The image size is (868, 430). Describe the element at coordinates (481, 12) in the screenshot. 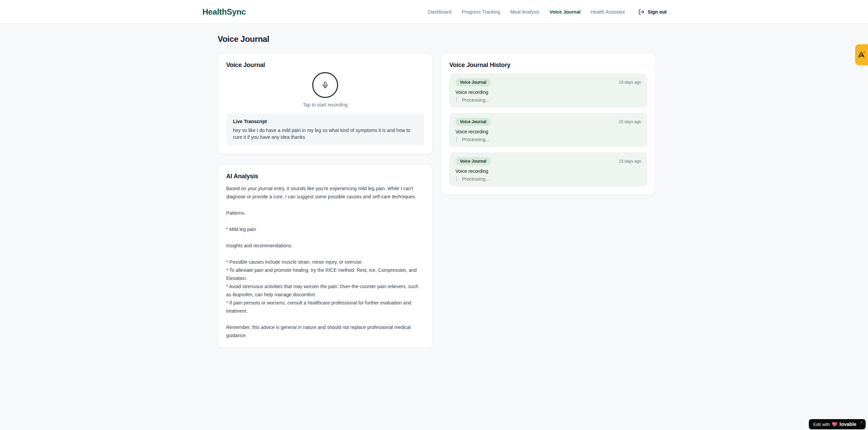

I see `nav-item-progress-tracking: Progress Tracking` at that location.